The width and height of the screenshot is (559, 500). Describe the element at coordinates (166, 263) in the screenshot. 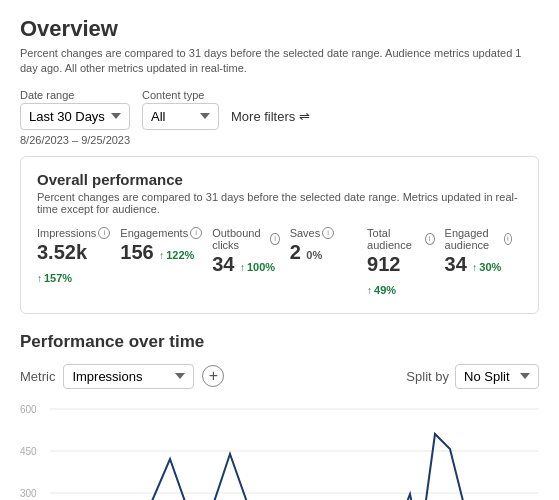

I see `metric-item-engagements: Engagementsi156 ↑122%` at that location.